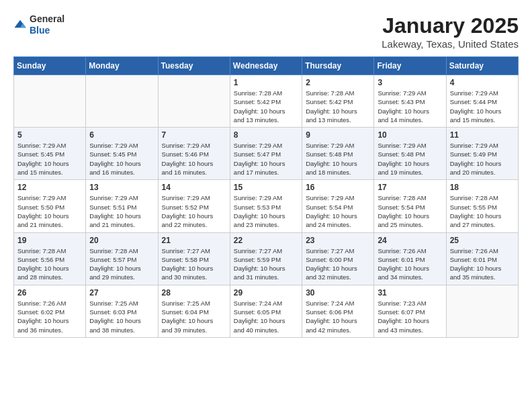  I want to click on calendar-cell: 25Sunrise: 7:26 AM Sunset: 6:01 PM Dayli…, so click(482, 259).